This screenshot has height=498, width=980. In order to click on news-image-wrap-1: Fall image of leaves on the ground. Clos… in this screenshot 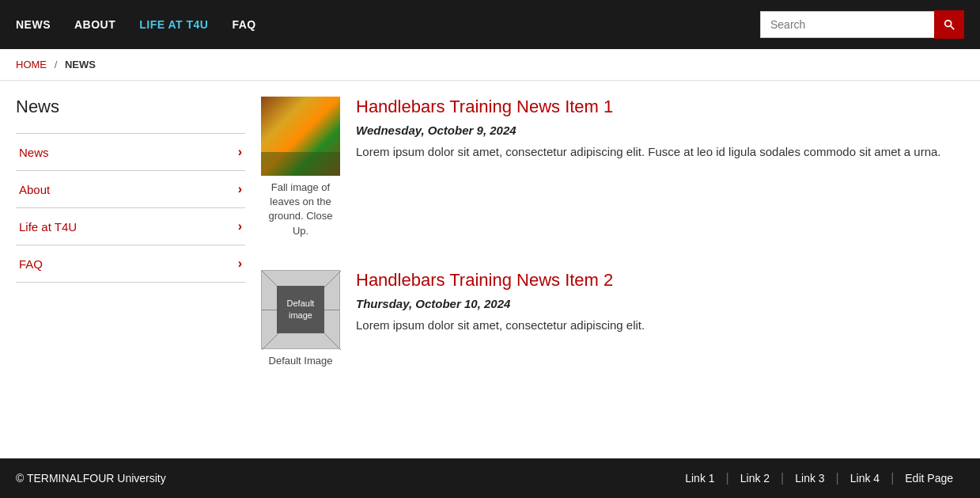, I will do `click(301, 168)`.